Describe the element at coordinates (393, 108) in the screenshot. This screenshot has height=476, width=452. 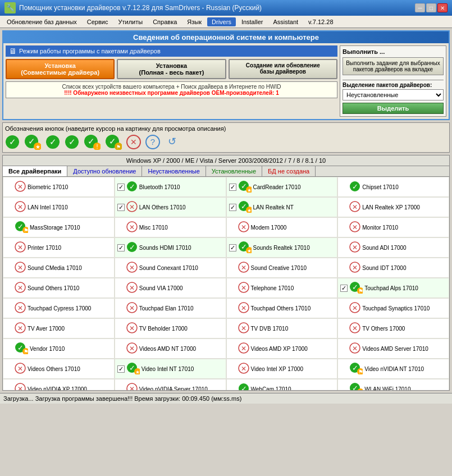
I see `highlight-button: Выделить` at that location.